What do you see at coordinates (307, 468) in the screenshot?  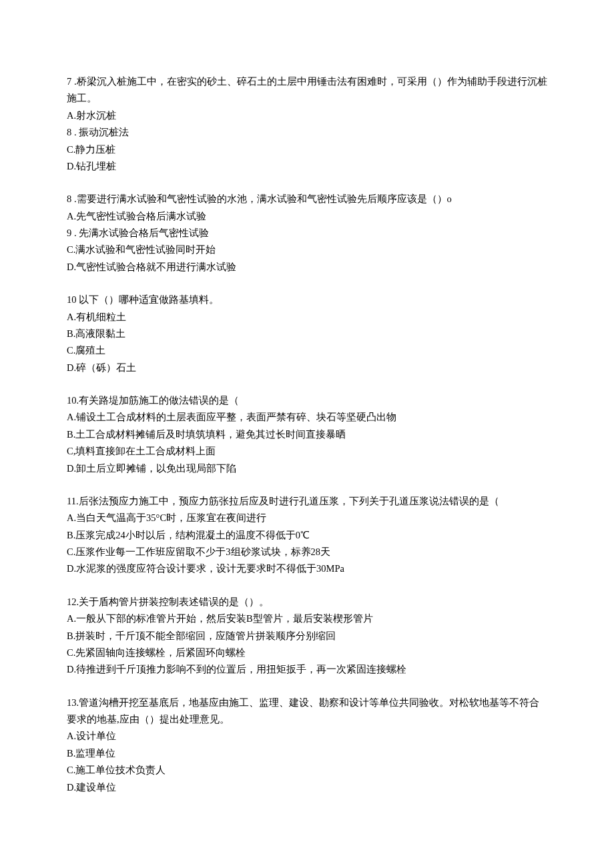 I see `question-option: D.卸土后立即摊铺，以免出现局部下陷` at bounding box center [307, 468].